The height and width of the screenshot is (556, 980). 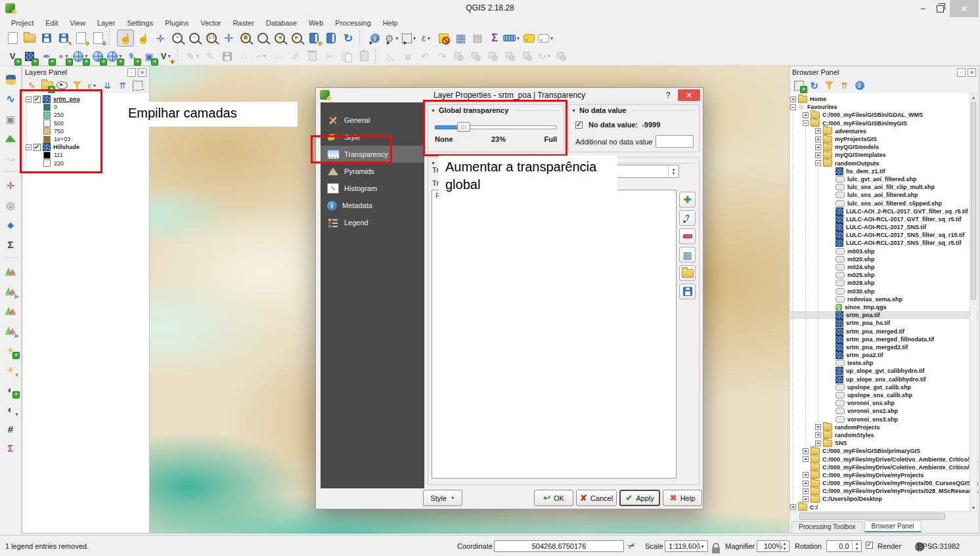 What do you see at coordinates (314, 38) in the screenshot?
I see `new-bookmark: ⚙` at bounding box center [314, 38].